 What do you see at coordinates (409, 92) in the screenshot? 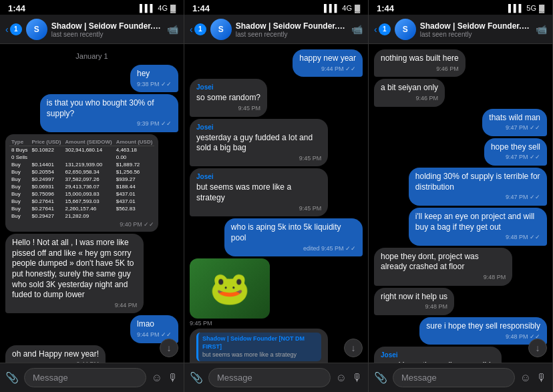
I see `msg-3-1: a bit seiyan only 9:46 PM` at bounding box center [409, 92].